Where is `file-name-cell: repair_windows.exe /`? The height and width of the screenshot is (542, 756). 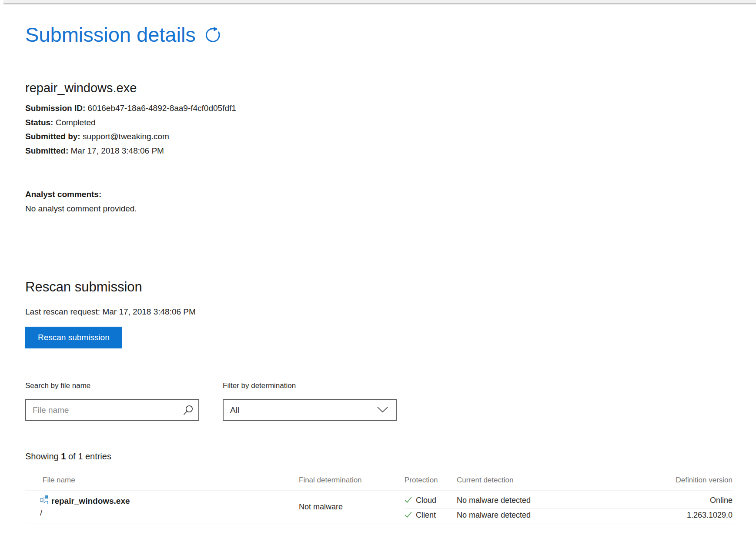
file-name-cell: repair_windows.exe / is located at coordinates (162, 507).